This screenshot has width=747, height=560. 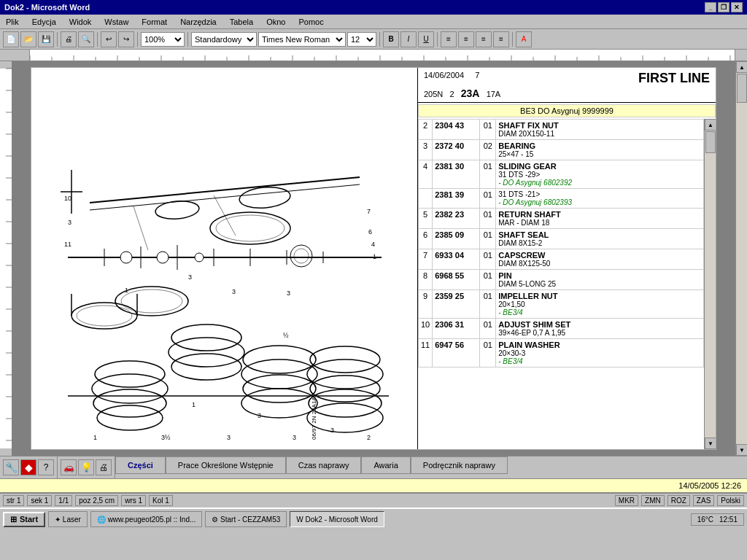 What do you see at coordinates (117, 22) in the screenshot?
I see `menu-wstaw: Wstaw` at bounding box center [117, 22].